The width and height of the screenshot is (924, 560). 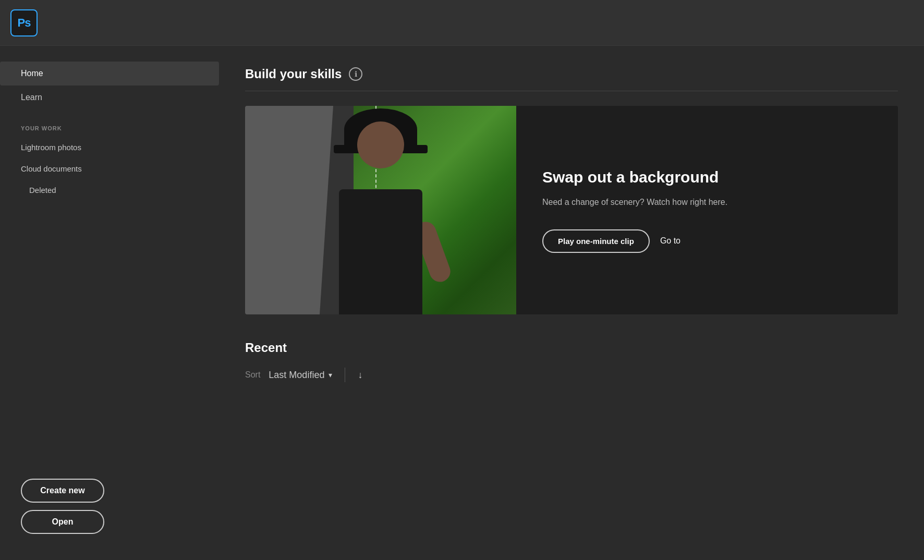 I want to click on open-button: Open, so click(x=63, y=522).